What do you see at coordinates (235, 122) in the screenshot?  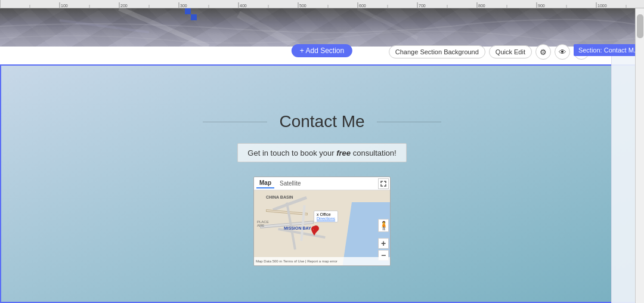 I see `title-divider-left` at bounding box center [235, 122].